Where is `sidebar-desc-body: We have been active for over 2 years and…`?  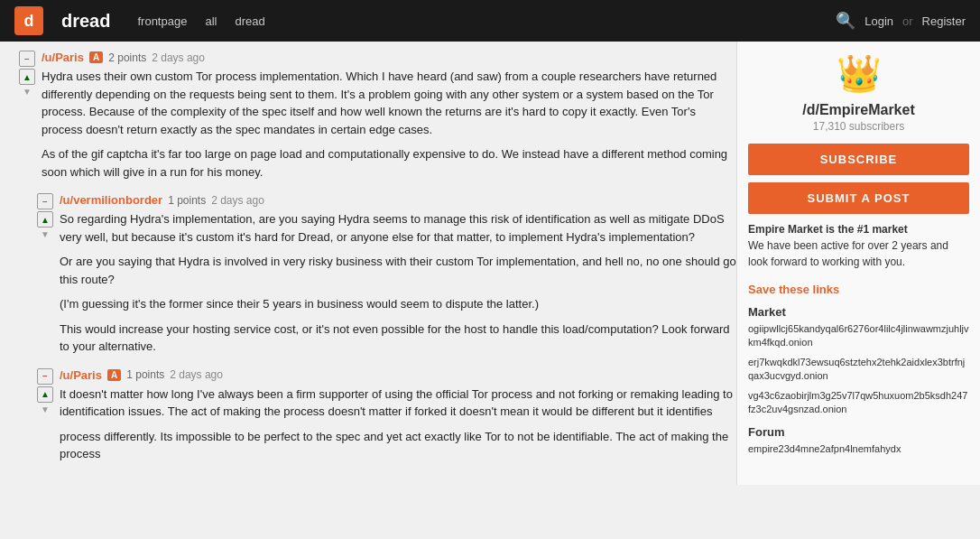
sidebar-desc-body: We have been active for over 2 years and… is located at coordinates (848, 254).